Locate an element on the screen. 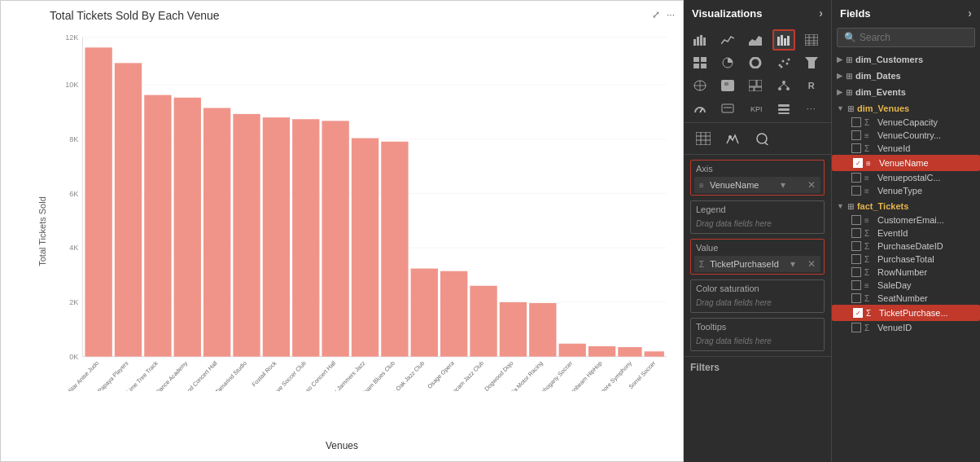 Image resolution: width=980 pixels, height=462 pixels. fields-panel-header: Fields › is located at coordinates (906, 13).